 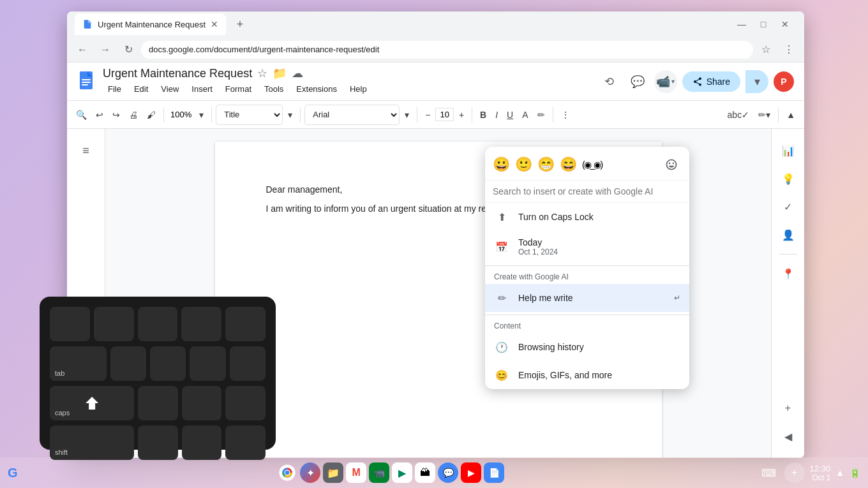 What do you see at coordinates (587, 217) in the screenshot?
I see `caps-lock-item: ⬆ Turn on Caps Lock` at bounding box center [587, 217].